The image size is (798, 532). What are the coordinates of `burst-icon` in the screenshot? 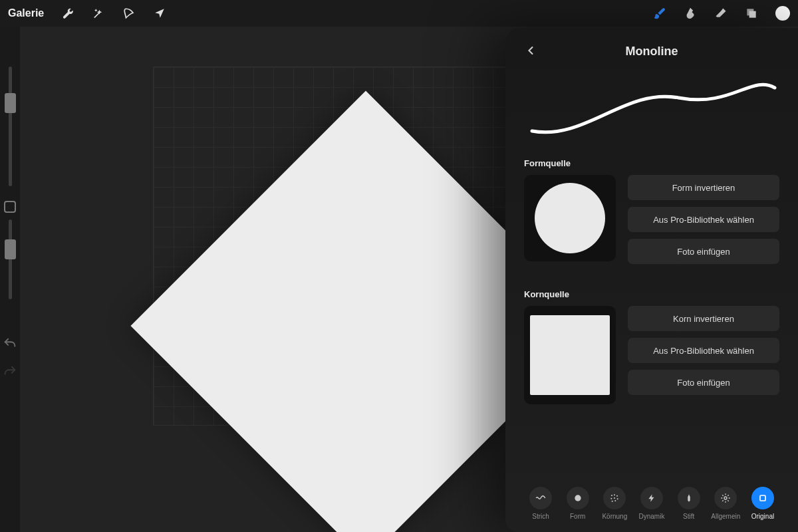 It's located at (578, 498).